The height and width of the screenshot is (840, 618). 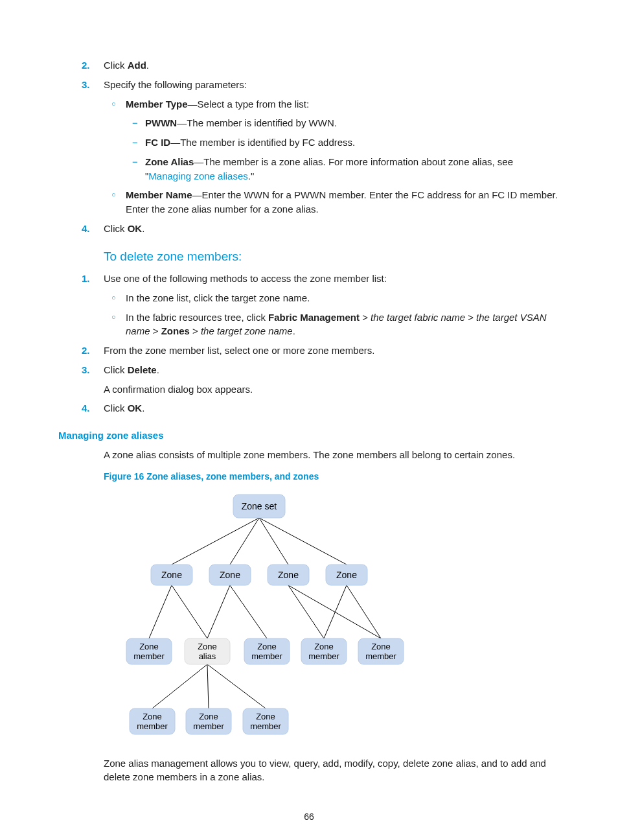 I want to click on step-text: Specify the following parameters:, so click(x=175, y=84).